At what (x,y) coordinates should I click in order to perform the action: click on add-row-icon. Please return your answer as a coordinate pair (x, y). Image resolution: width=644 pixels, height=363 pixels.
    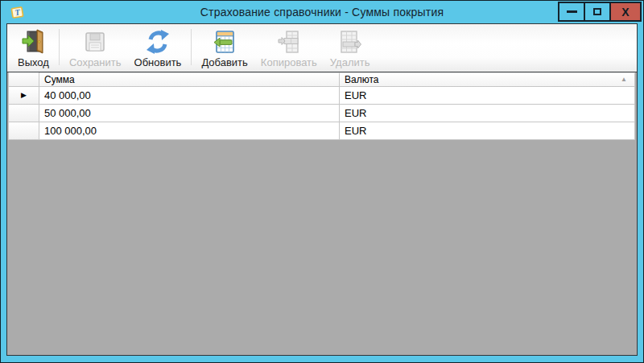
    Looking at the image, I should click on (225, 42).